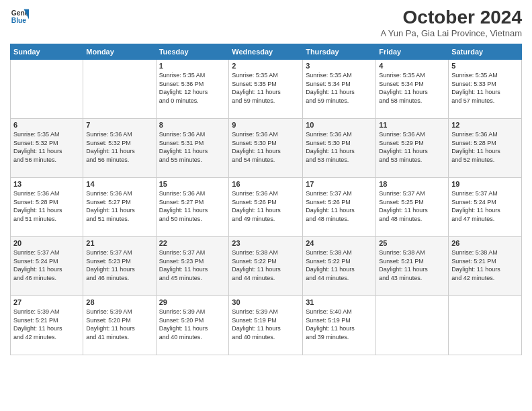 Image resolution: width=532 pixels, height=411 pixels. What do you see at coordinates (412, 267) in the screenshot?
I see `day-cell: 25Sunrise: 5:38 AM Sunset: 5:21 PM Dayli…` at bounding box center [412, 267].